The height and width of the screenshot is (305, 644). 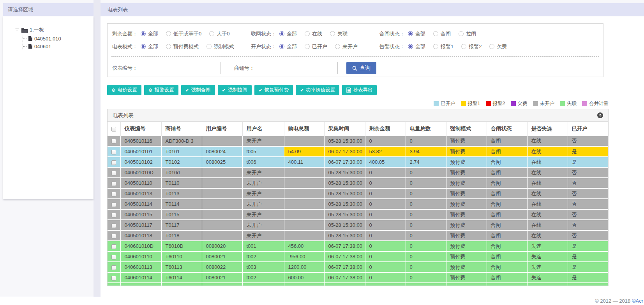 What do you see at coordinates (58, 39) in the screenshot?
I see `tree-node: 040501:010` at bounding box center [58, 39].